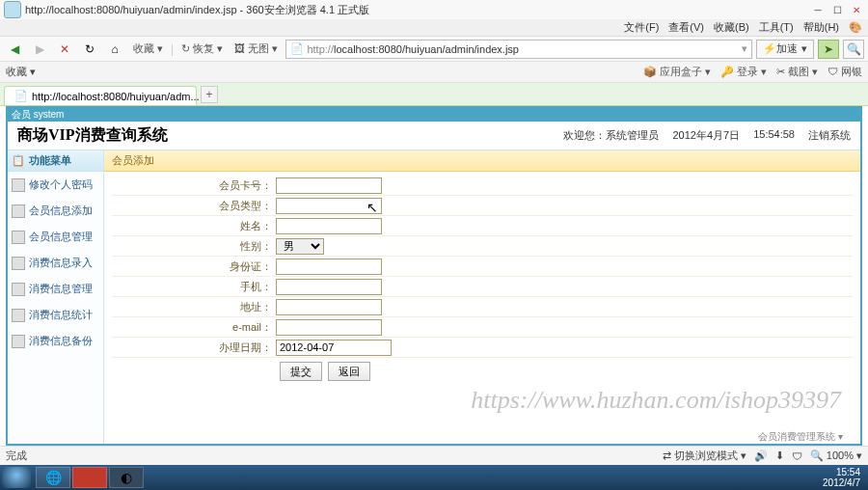 The height and width of the screenshot is (490, 868). What do you see at coordinates (65, 49) in the screenshot?
I see `stop-icon: ✕` at bounding box center [65, 49].